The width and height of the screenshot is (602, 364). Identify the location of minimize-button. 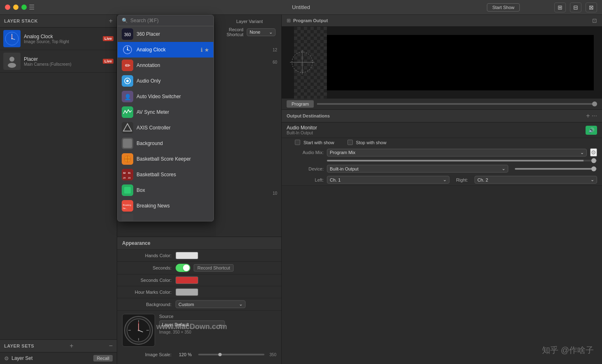
(16, 7).